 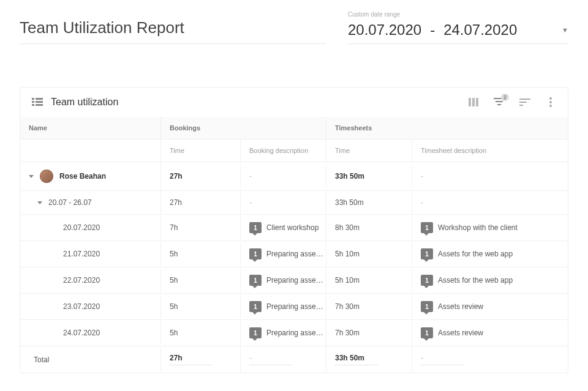 What do you see at coordinates (294, 253) in the screenshot?
I see `day-row: 21.07.20205h1Preparing asse…5h 10m1Asset…` at bounding box center [294, 253].